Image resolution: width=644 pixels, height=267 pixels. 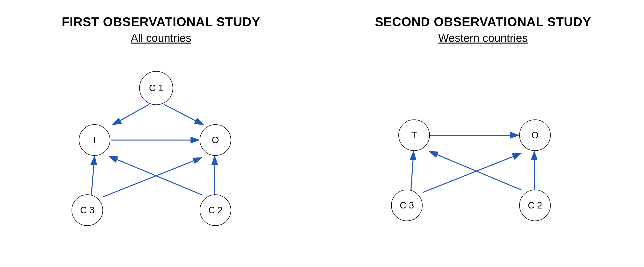 I want to click on node-o: O, so click(x=216, y=140).